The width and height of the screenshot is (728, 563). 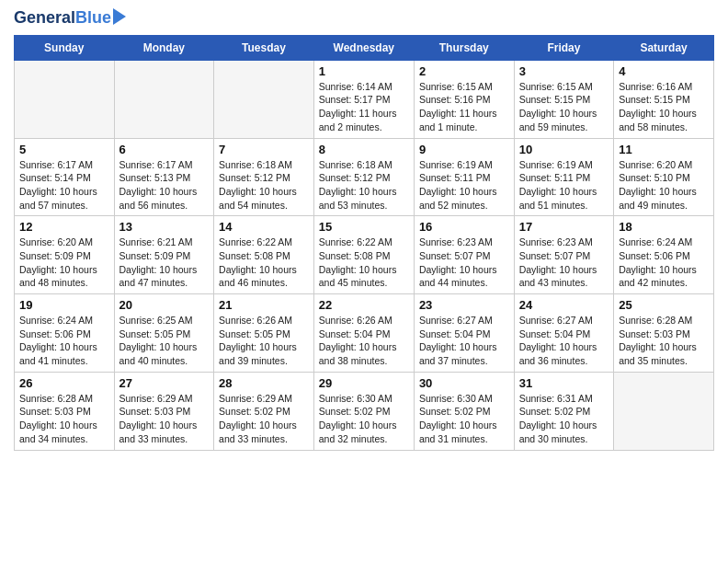 What do you see at coordinates (463, 410) in the screenshot?
I see `calendar-cell: 30Sunrise: 6:30 AMSunset: 5:02 PMDayligh…` at bounding box center [463, 410].